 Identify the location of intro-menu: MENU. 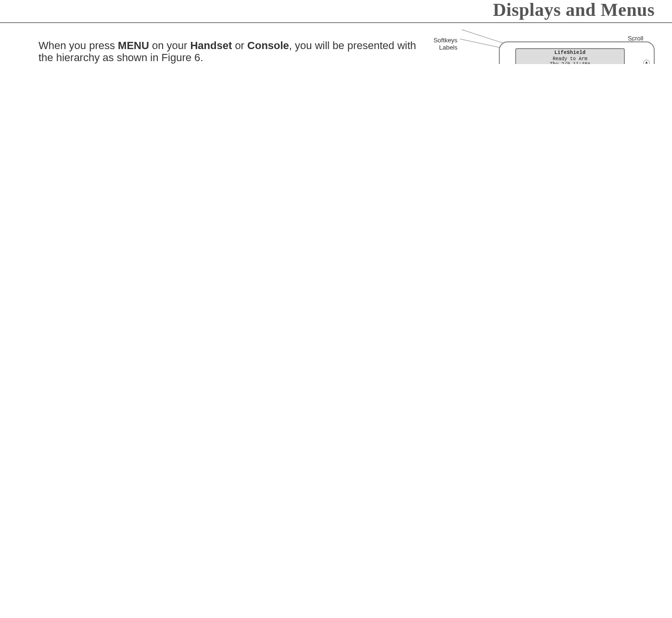
(134, 45).